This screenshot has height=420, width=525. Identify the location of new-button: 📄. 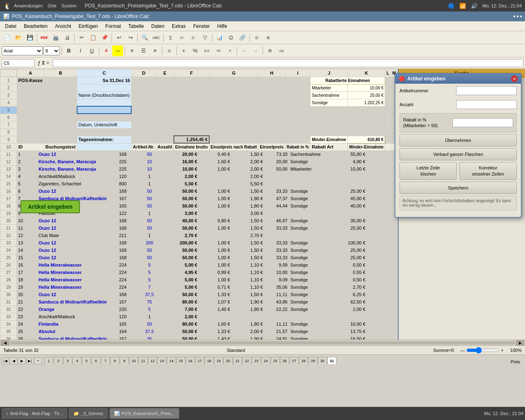
(7, 38).